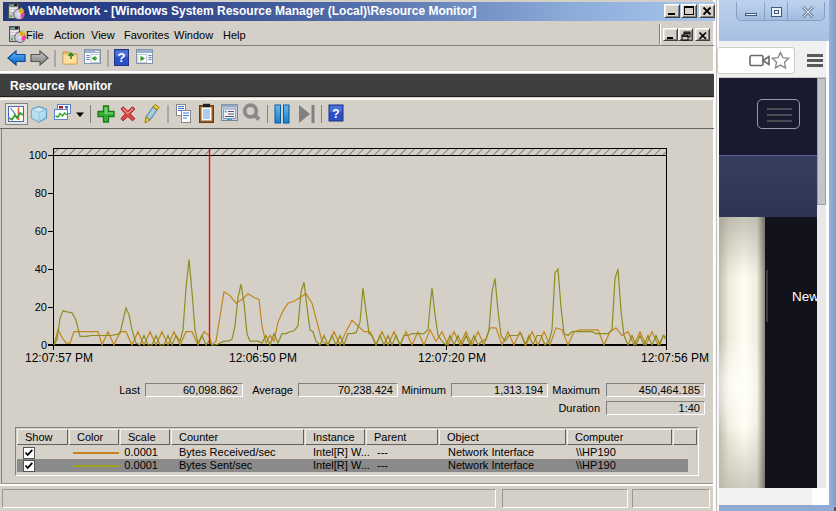 The image size is (836, 511). Describe the element at coordinates (263, 358) in the screenshot. I see `svg-text: 12:06:50 PM` at that location.